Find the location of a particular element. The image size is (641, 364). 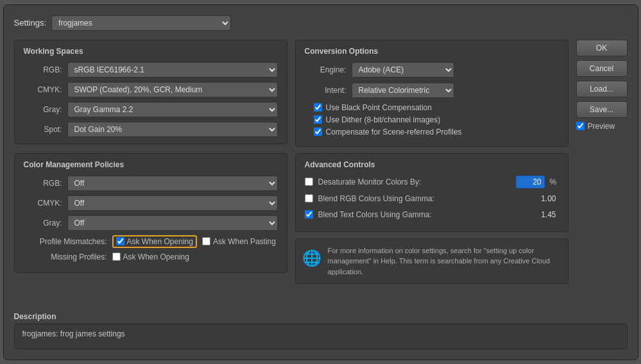

intent-select: Relative Colorimetric is located at coordinates (403, 90).